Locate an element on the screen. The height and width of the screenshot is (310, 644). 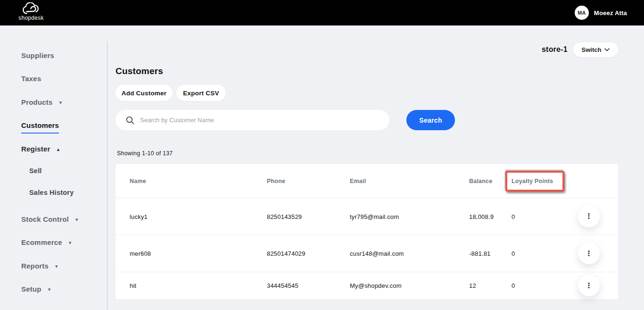
shopdesk-logo: shopdesk is located at coordinates (31, 12).